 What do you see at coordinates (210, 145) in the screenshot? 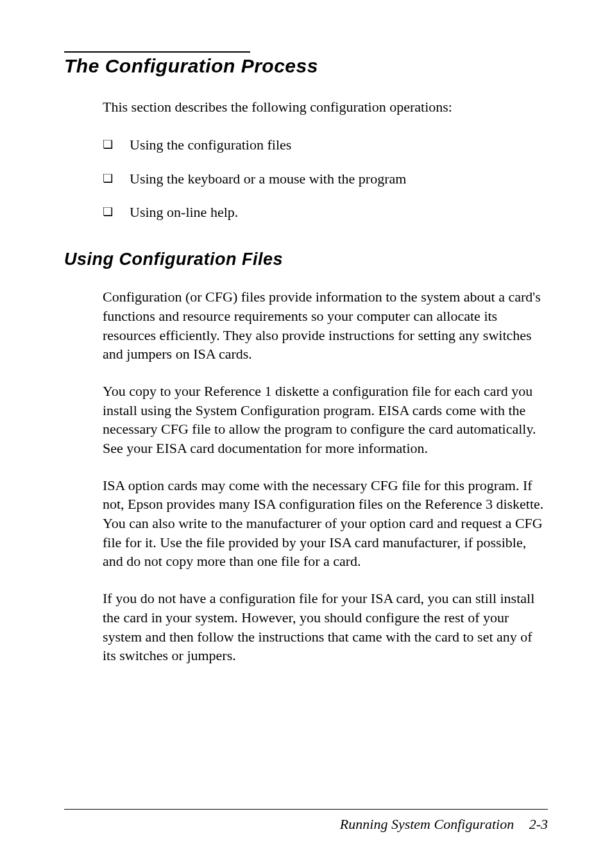
I see `bullet-text: Using the configuration files` at bounding box center [210, 145].